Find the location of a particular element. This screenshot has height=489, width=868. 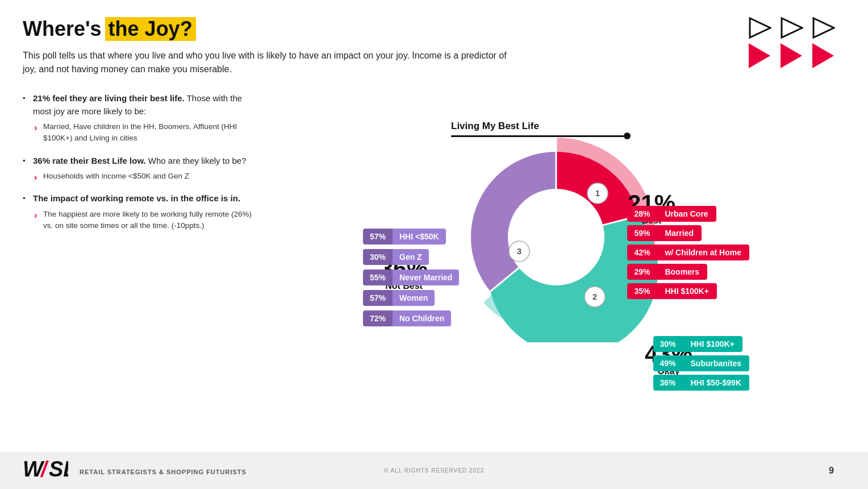

bullet-main-2: 36% rate their Best Life low. Who are th… is located at coordinates (139, 161).